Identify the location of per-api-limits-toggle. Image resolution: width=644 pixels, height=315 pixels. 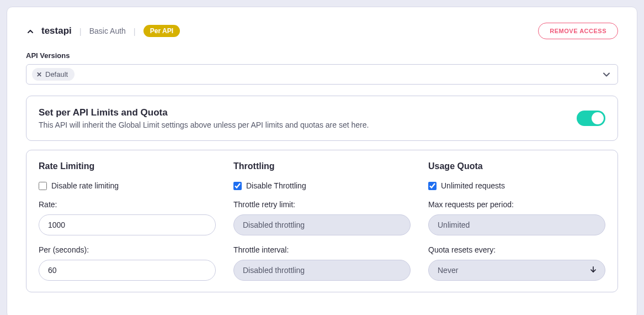
(591, 118).